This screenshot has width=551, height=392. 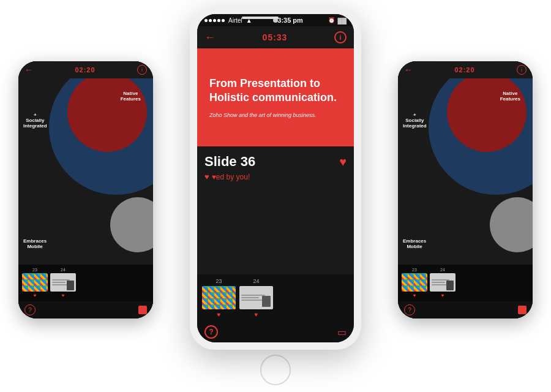 What do you see at coordinates (465, 70) in the screenshot?
I see `right-app-header: ← 02:20 i` at bounding box center [465, 70].